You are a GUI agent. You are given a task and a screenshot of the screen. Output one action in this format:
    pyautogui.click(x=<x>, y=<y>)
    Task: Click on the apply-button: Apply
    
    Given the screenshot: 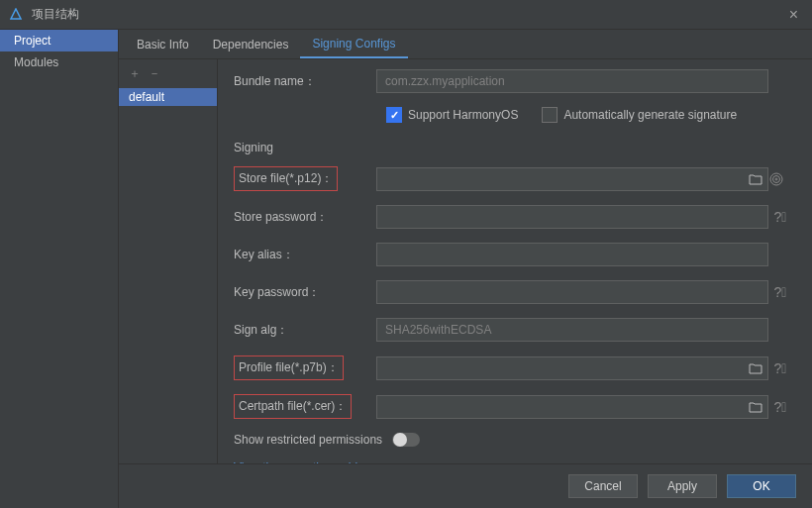 What is the action you would take?
    pyautogui.click(x=682, y=486)
    